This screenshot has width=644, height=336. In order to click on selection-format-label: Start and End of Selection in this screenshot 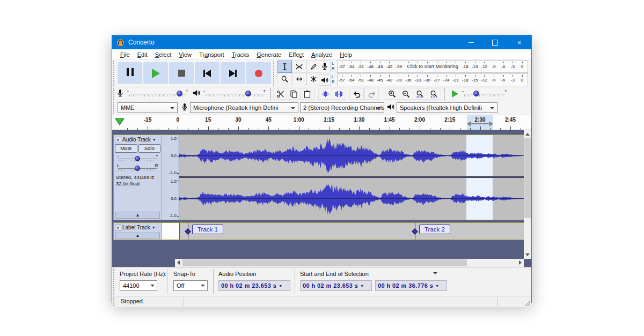, I will do `click(334, 274)`.